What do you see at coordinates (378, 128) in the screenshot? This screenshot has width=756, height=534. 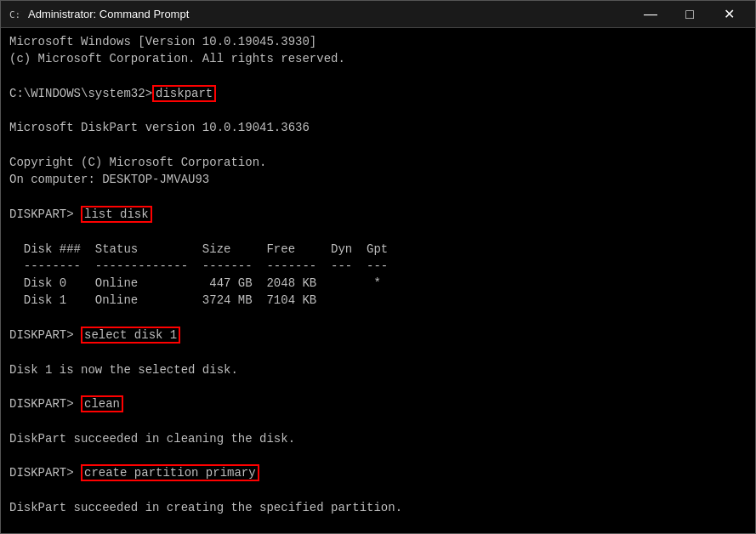 I see `console-line: Microsoft DiskPart version 10.0.19041.36…` at bounding box center [378, 128].